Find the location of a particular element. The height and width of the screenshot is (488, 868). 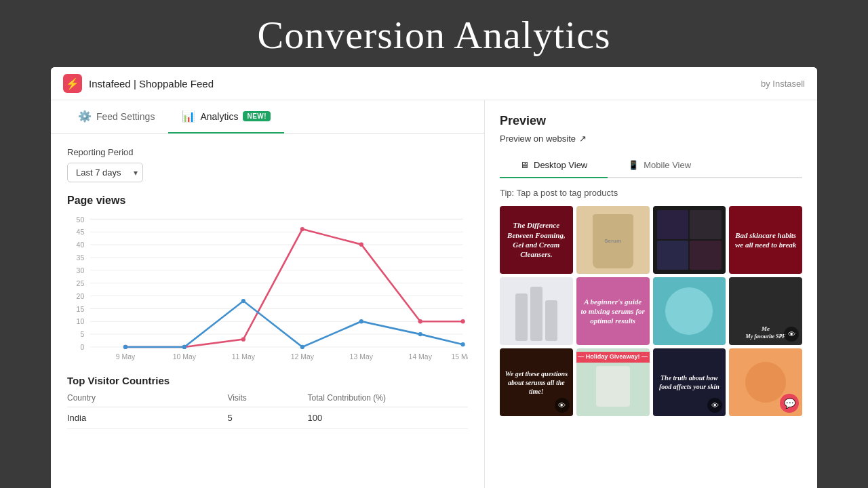

tabs-bar: ⚙️ Feed Settings 📊 Analytics NEW! is located at coordinates (267, 117).